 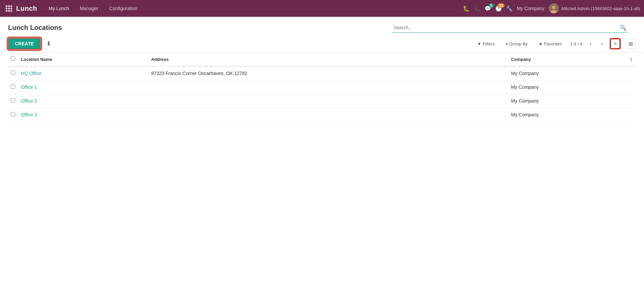 What do you see at coordinates (602, 44) in the screenshot?
I see `next-page-button: ›` at bounding box center [602, 44].